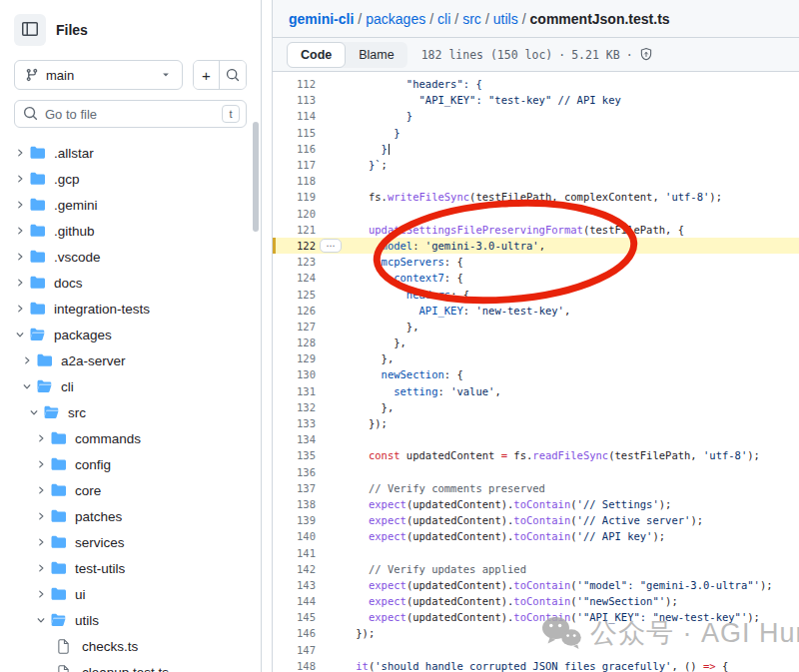 Image resolution: width=799 pixels, height=672 pixels. What do you see at coordinates (443, 19) in the screenshot?
I see `breadcrumb-link-cli: cli` at bounding box center [443, 19].